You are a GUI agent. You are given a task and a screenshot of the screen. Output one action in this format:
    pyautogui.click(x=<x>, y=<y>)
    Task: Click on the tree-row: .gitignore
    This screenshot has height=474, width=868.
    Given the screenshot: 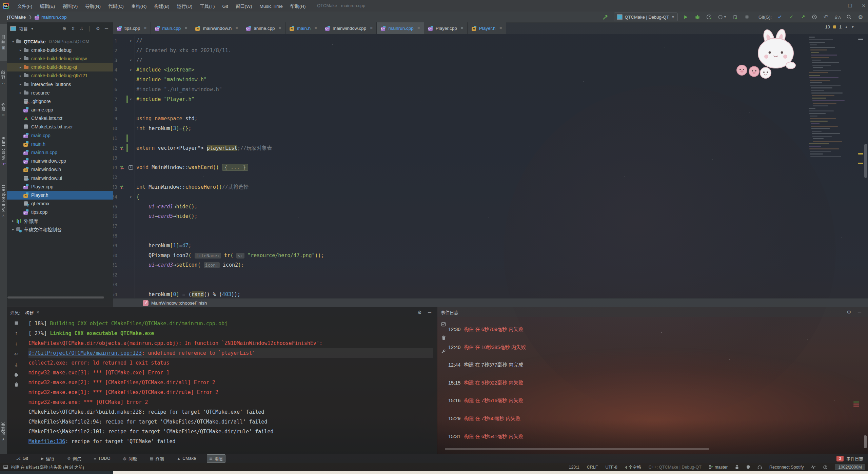 What is the action you would take?
    pyautogui.click(x=60, y=101)
    